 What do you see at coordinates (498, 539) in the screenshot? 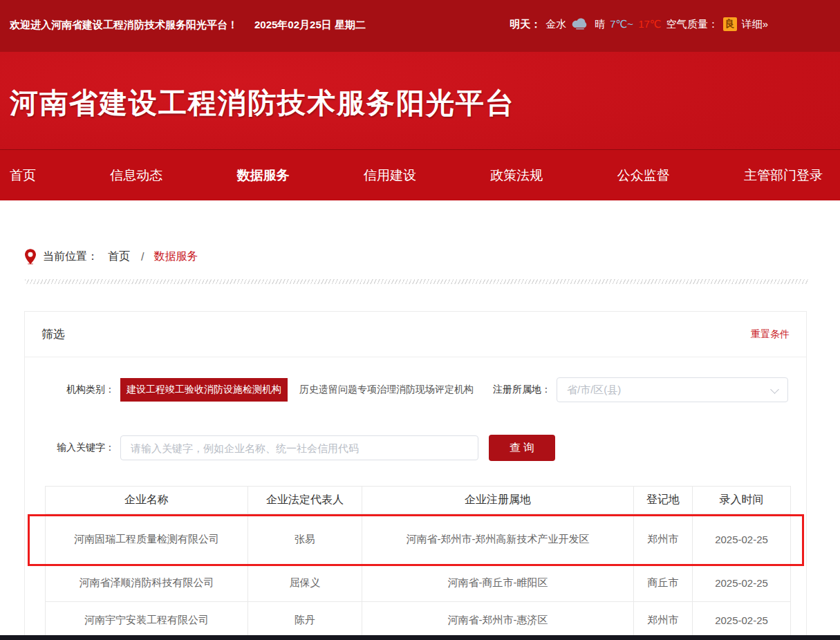
I see `cell-registered-region: 河南省-郑州市-郑州高新技术产业开发区` at bounding box center [498, 539].